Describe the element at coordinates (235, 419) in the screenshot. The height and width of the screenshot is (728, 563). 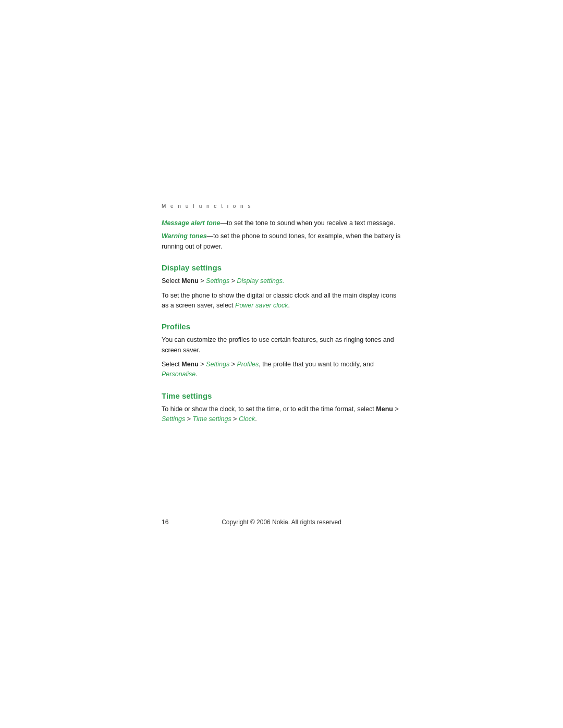
I see `time-settings-arrow3: >` at that location.